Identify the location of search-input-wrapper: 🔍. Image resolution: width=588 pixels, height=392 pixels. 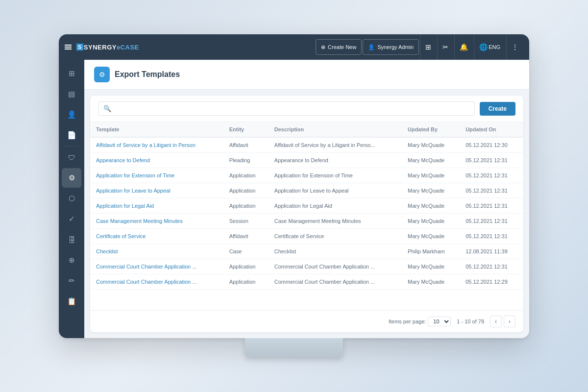
(286, 109).